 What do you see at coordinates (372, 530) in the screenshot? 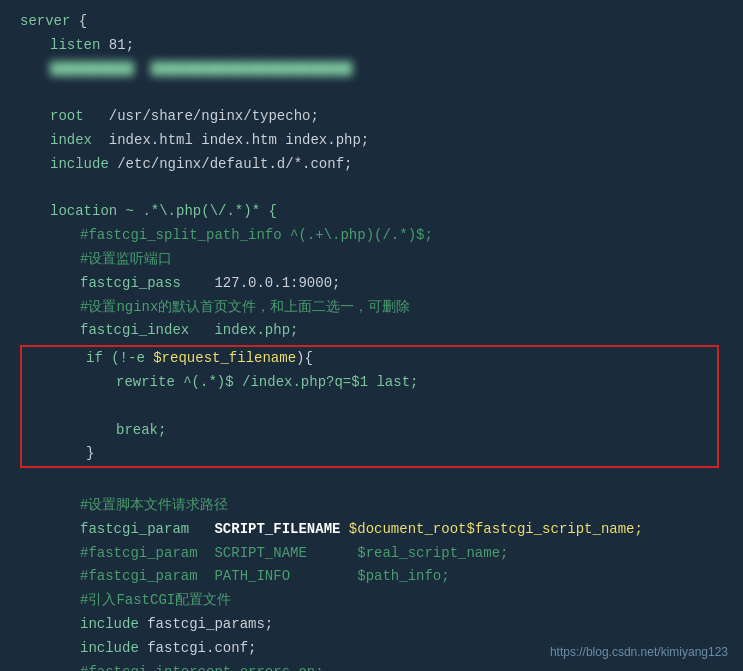
I see `code-line-22: fastcgi_param SCRIPT_FILENAME $document_…` at bounding box center [372, 530].